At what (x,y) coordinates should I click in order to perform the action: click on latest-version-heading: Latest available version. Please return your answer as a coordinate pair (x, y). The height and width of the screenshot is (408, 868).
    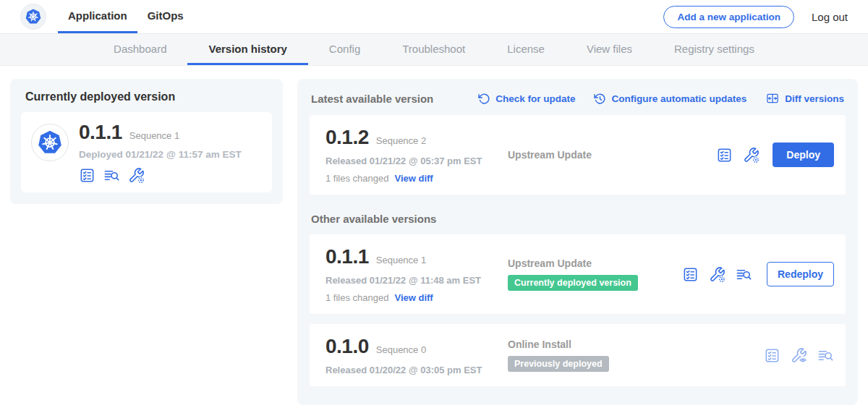
    Looking at the image, I should click on (372, 98).